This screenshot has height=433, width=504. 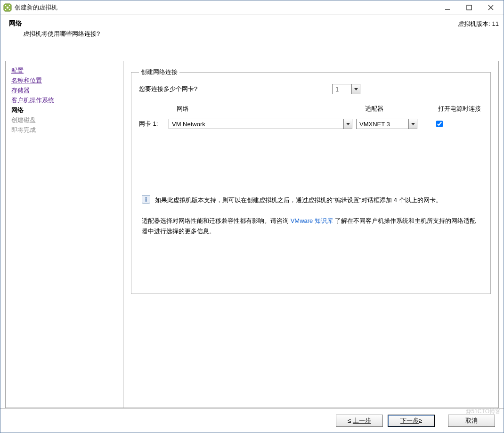 What do you see at coordinates (152, 124) in the screenshot?
I see `nic1-label: 网卡 1:` at bounding box center [152, 124].